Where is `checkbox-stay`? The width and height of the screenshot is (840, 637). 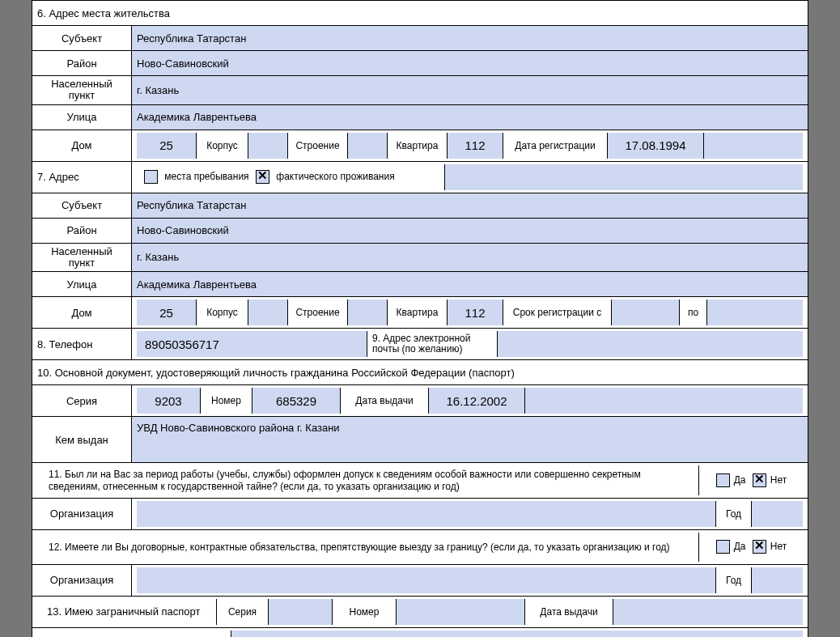 checkbox-stay is located at coordinates (151, 176).